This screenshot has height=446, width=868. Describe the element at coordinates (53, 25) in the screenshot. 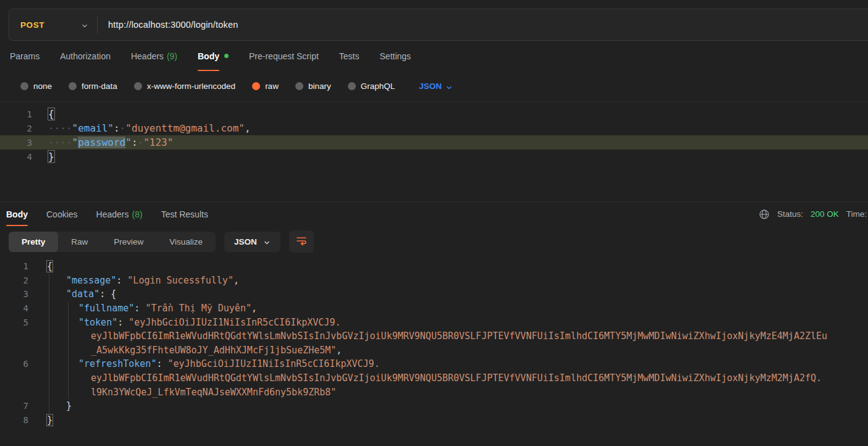

I see `method-selector: POST` at that location.